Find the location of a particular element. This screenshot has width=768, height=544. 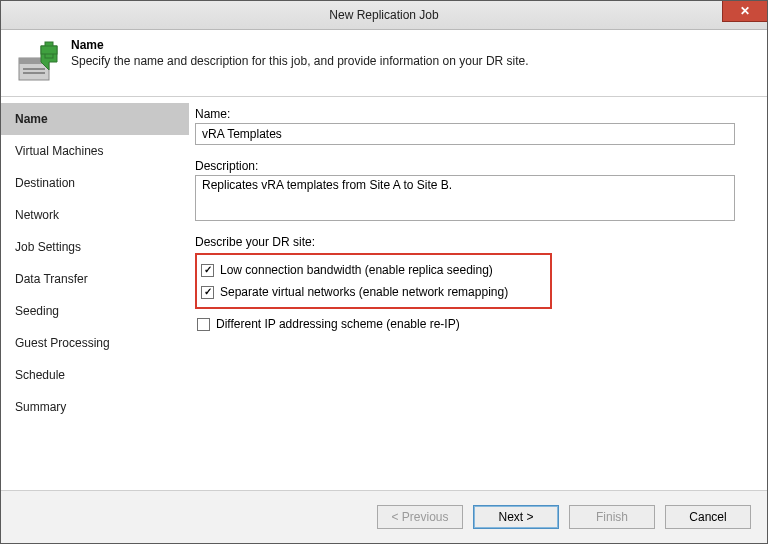

checkbox-row: Different IP addressing scheme (enable r… is located at coordinates (473, 324).